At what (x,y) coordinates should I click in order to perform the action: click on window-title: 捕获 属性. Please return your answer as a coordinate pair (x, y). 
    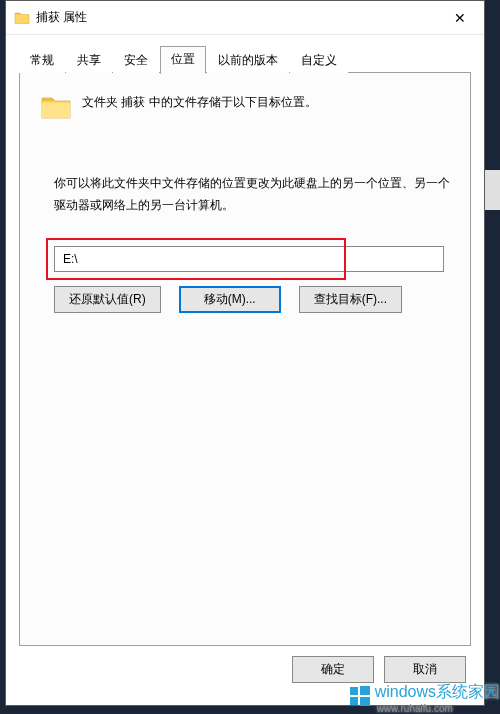
    Looking at the image, I should click on (237, 18).